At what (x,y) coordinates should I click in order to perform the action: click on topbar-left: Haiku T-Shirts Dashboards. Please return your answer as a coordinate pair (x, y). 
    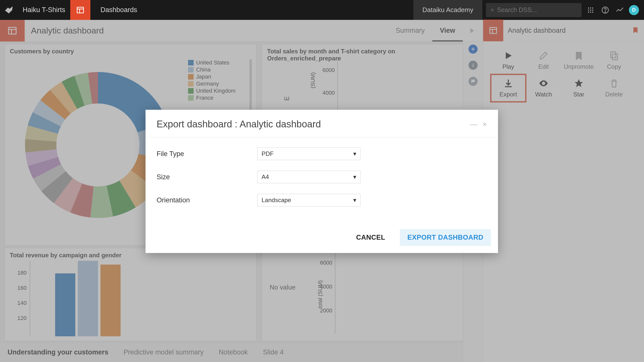
    Looking at the image, I should click on (74, 10).